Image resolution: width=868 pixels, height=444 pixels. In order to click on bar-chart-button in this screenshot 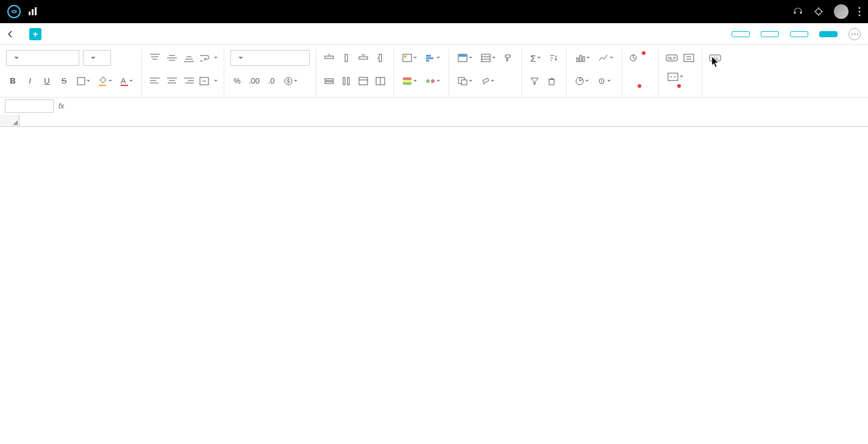, I will do `click(583, 58)`.